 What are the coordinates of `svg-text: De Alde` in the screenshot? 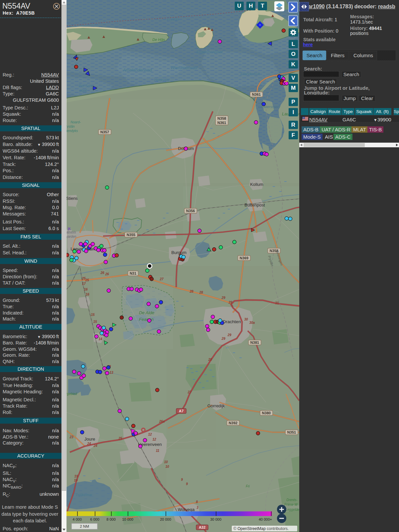 It's located at (147, 313).